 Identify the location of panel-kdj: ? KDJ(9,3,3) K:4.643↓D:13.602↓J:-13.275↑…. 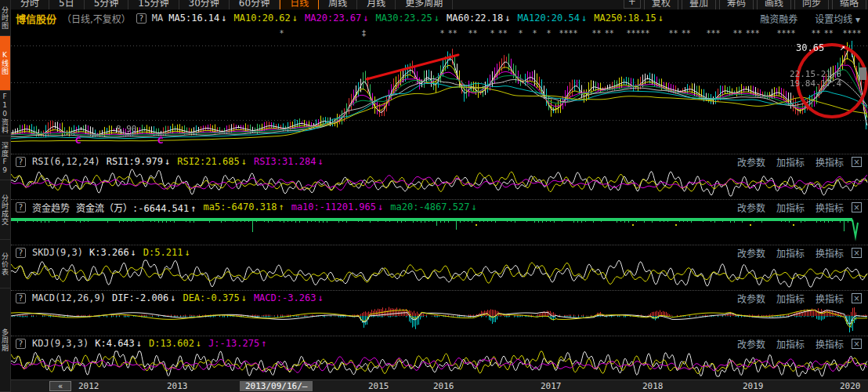
(439, 358).